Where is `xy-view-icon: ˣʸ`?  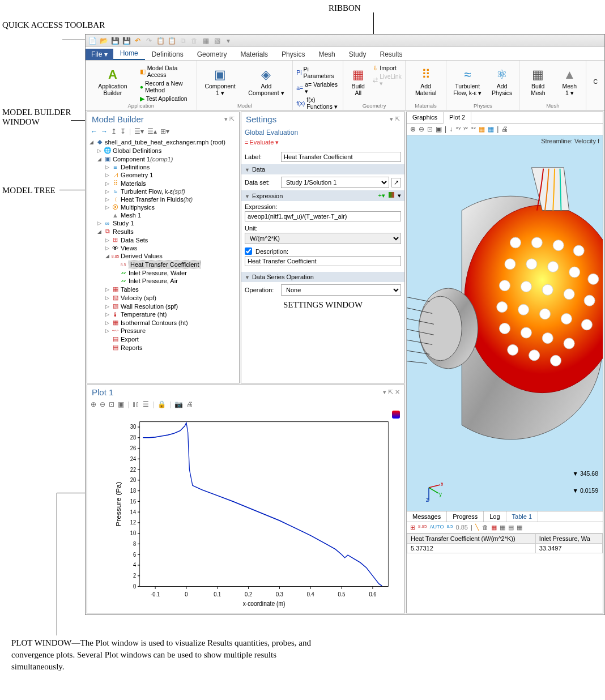 xy-view-icon: ˣʸ is located at coordinates (458, 129).